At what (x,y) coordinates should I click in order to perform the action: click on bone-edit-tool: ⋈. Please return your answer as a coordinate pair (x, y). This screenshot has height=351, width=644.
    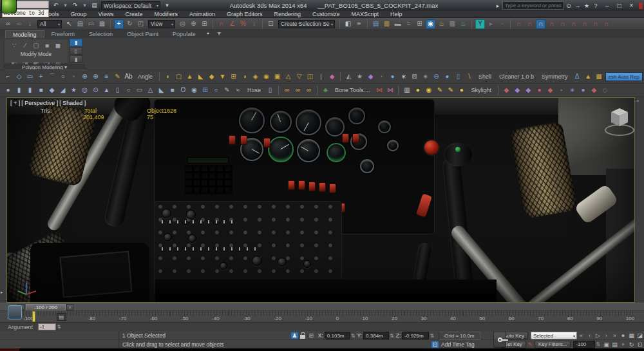
    Looking at the image, I should click on (390, 90).